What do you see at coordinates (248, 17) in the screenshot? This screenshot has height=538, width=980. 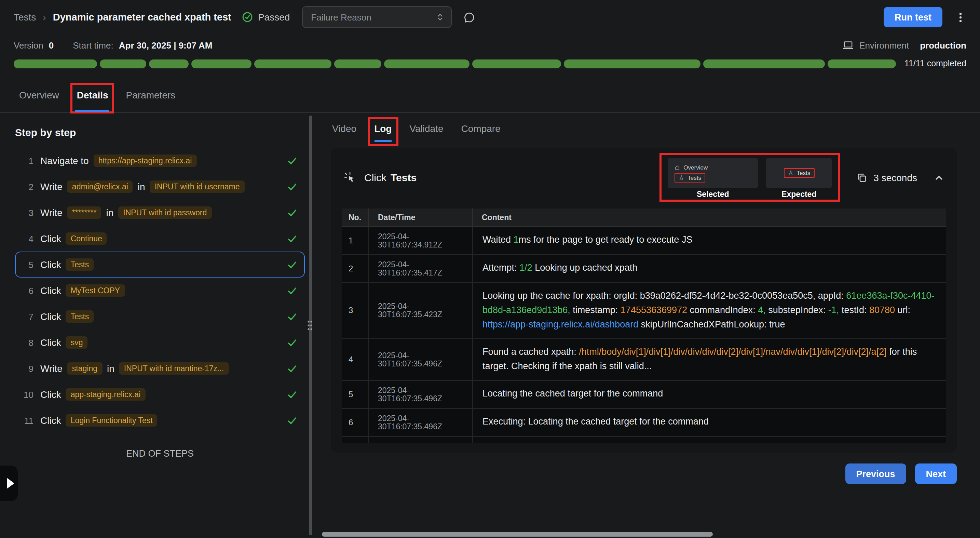 I see `passed-check-icon` at bounding box center [248, 17].